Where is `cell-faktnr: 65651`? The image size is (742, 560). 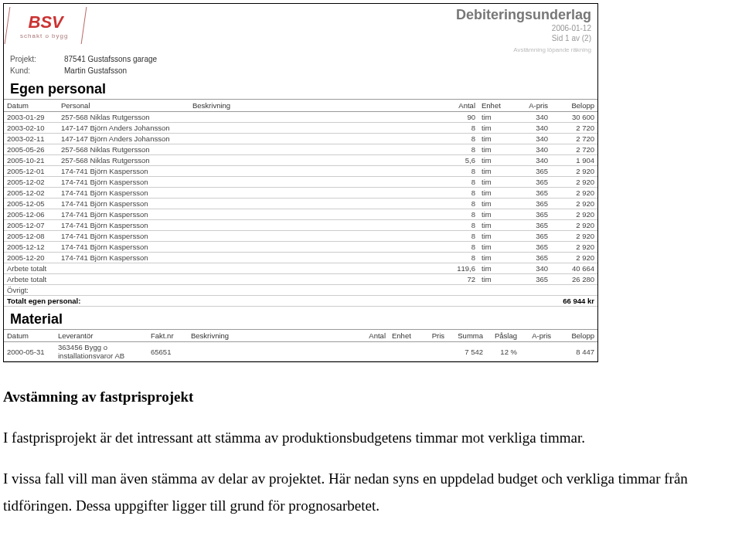
cell-faktnr: 65651 is located at coordinates (168, 352).